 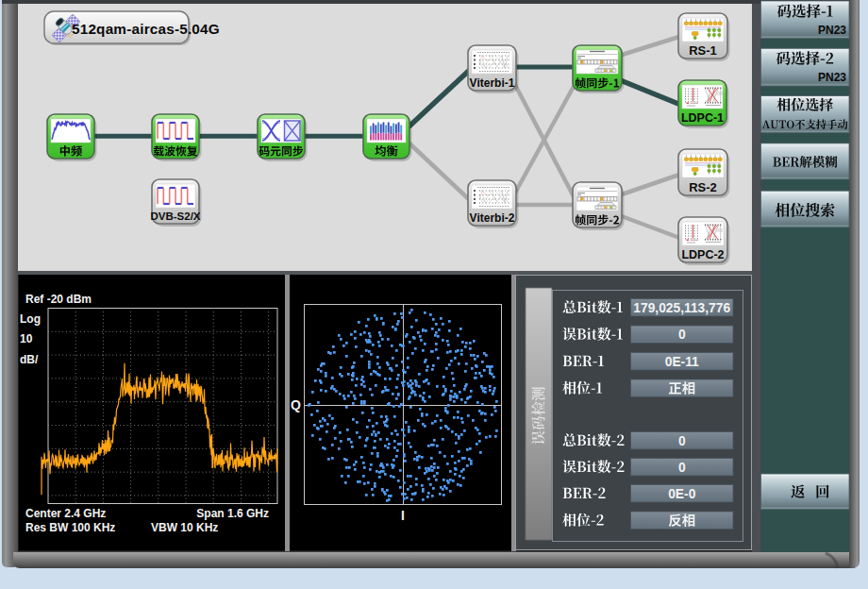 I want to click on svg-text: LDPC-2, so click(x=702, y=255).